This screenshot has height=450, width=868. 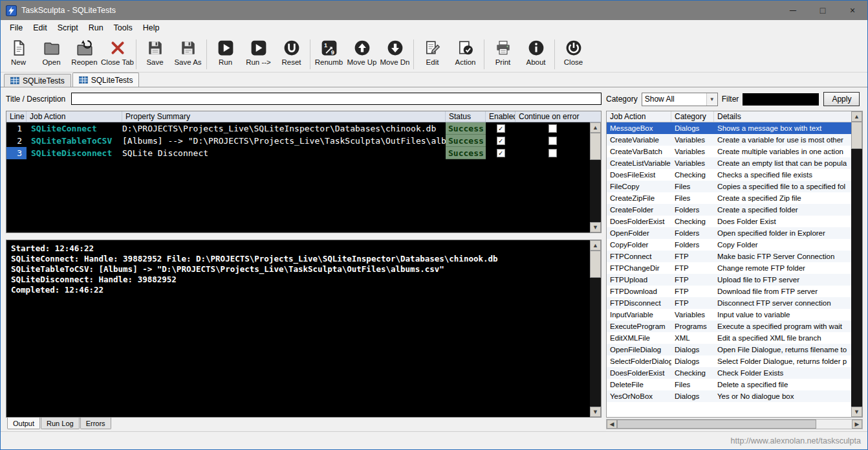 I want to click on library-row: FTPDownloadFTPDownload file from FTP ser…, so click(x=729, y=291).